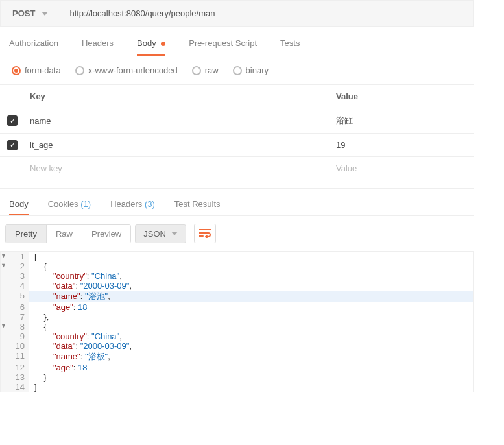  I want to click on request-bar: POST http://localhost:8080/query/people/…, so click(237, 13).